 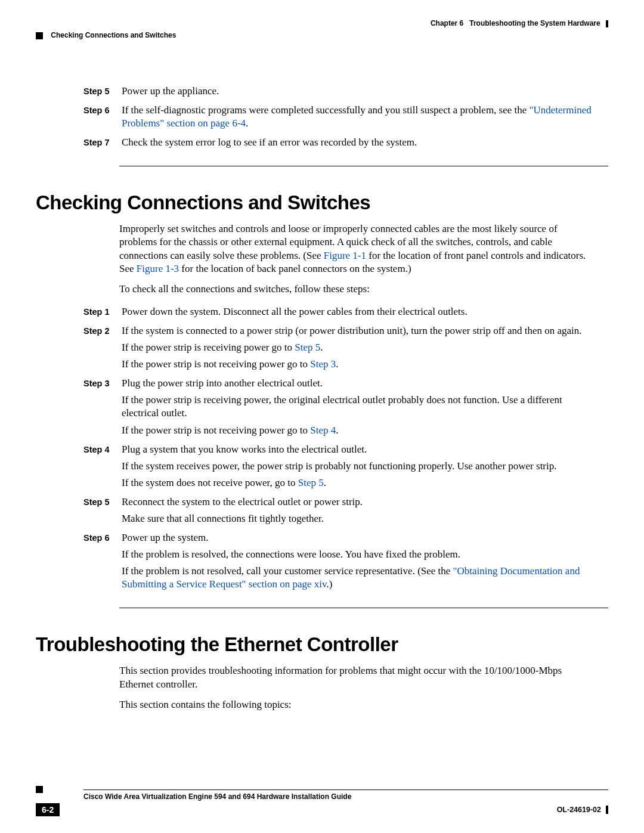 What do you see at coordinates (359, 519) in the screenshot?
I see `paragraph: Make sure that all connections fit tight…` at bounding box center [359, 519].